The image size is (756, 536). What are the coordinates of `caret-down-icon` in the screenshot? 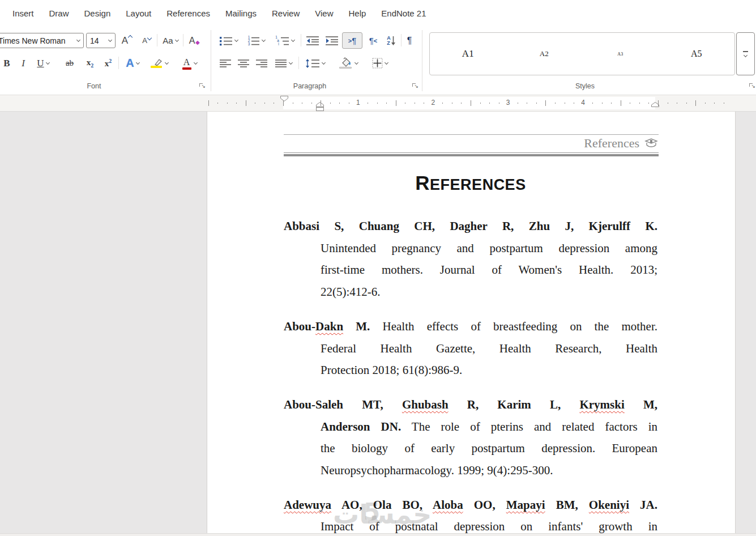 It's located at (150, 37).